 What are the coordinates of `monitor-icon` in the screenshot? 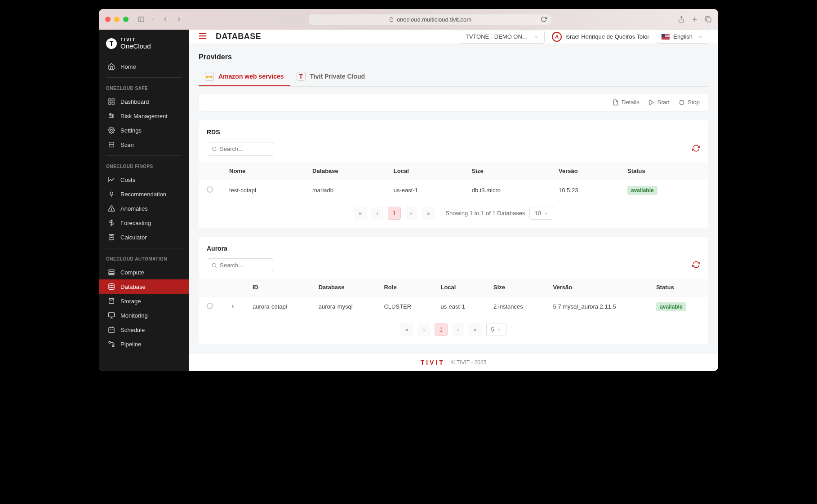 It's located at (111, 315).